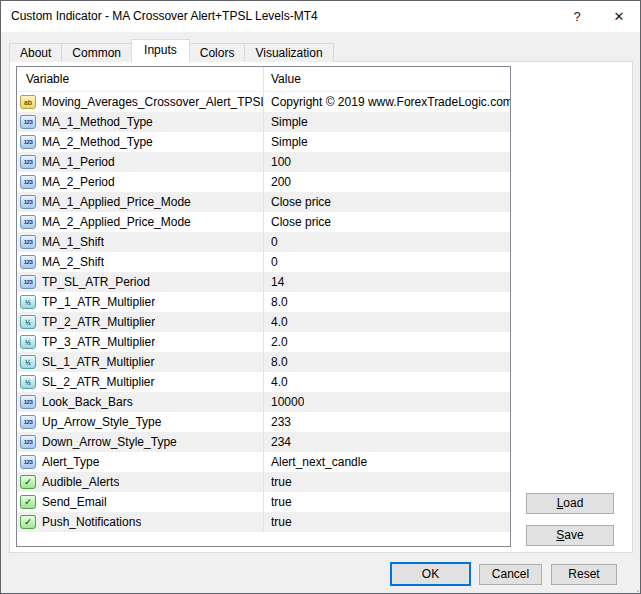  Describe the element at coordinates (140, 102) in the screenshot. I see `variable-cell: ab Moving_Averages_Crossover_Alert_TPSL_…` at that location.